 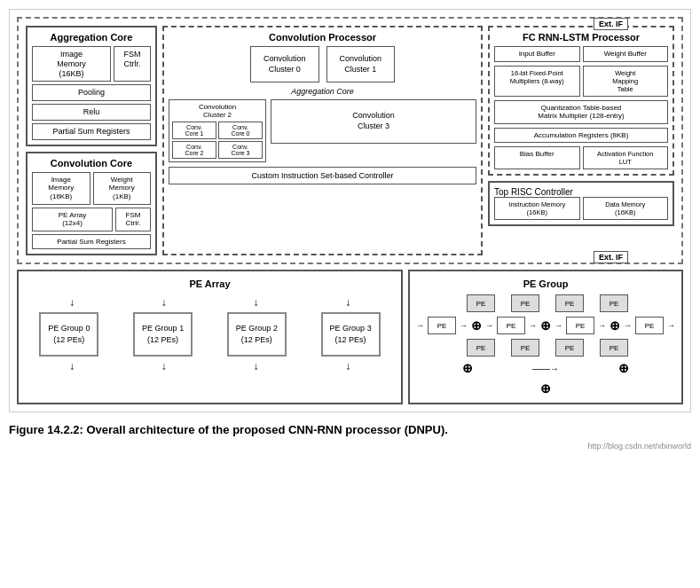 What do you see at coordinates (581, 54) in the screenshot?
I see `fc-row-1: Input Buffer Weight Buffer` at bounding box center [581, 54].